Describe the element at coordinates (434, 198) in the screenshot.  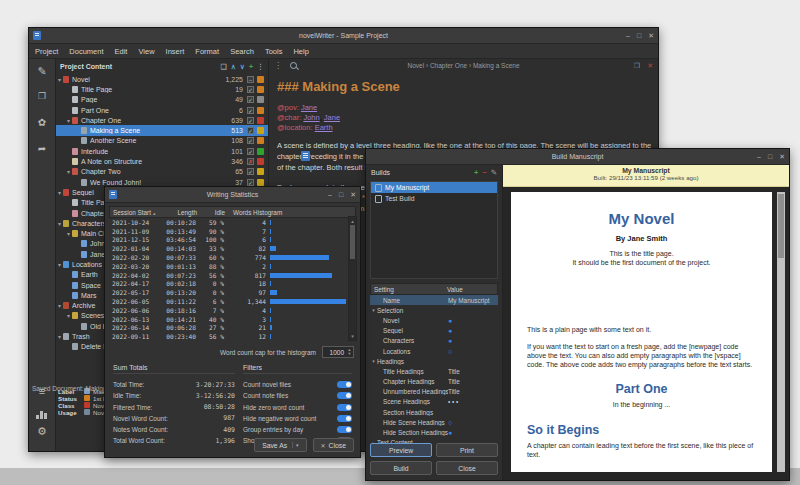
I see `build-list-item: Test Build` at that location.